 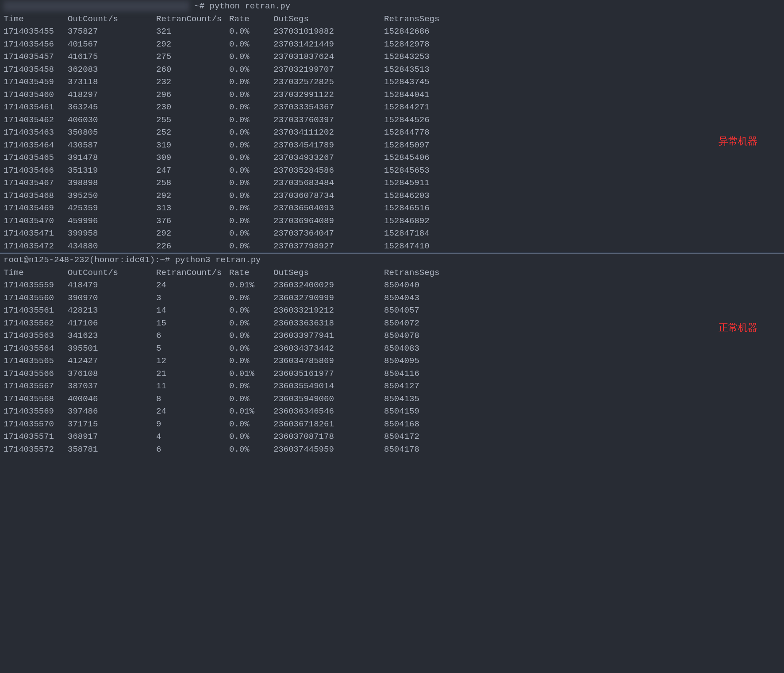 I want to click on table-row: 17140354724348802260.0%23703779892715284…, so click(x=392, y=246).